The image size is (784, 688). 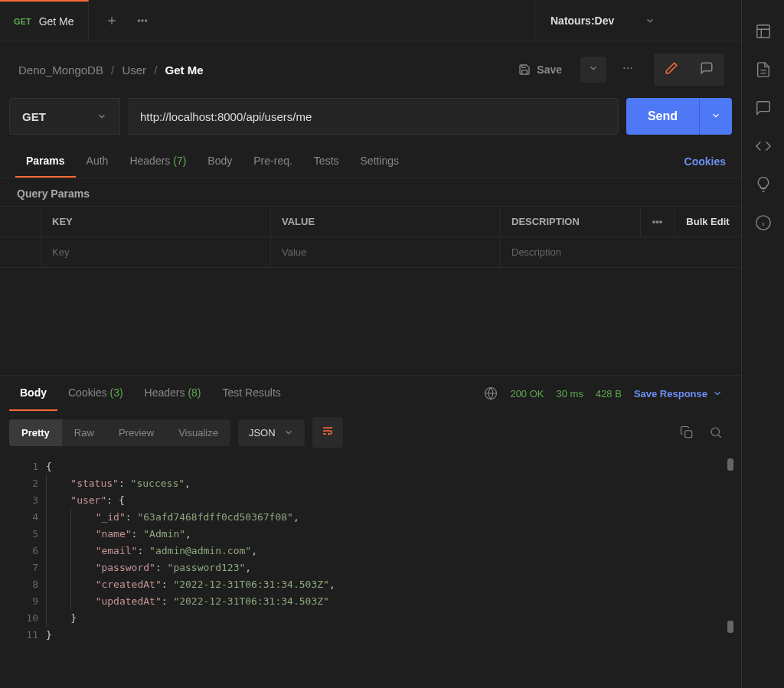 I want to click on format-select: JSON, so click(x=271, y=433).